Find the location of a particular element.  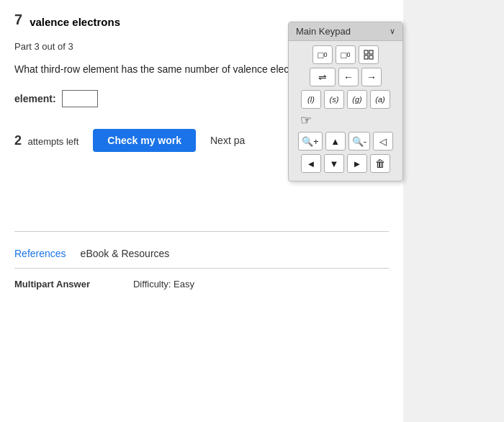

spacer is located at coordinates (202, 202).